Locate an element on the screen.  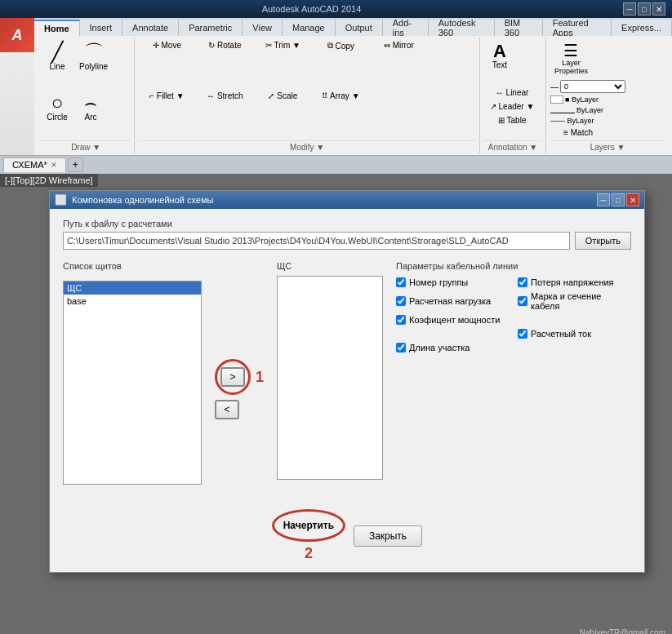
move-label: Move is located at coordinates (171, 46).